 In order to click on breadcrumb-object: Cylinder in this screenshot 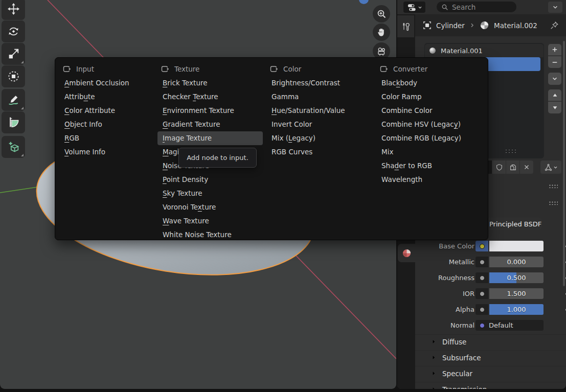, I will do `click(450, 26)`.